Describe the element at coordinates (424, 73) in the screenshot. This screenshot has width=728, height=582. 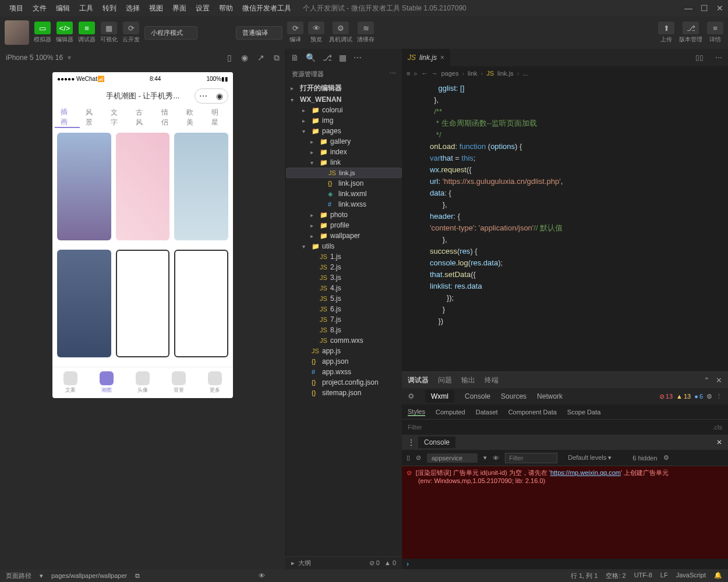
I see `back-icon: ←` at that location.